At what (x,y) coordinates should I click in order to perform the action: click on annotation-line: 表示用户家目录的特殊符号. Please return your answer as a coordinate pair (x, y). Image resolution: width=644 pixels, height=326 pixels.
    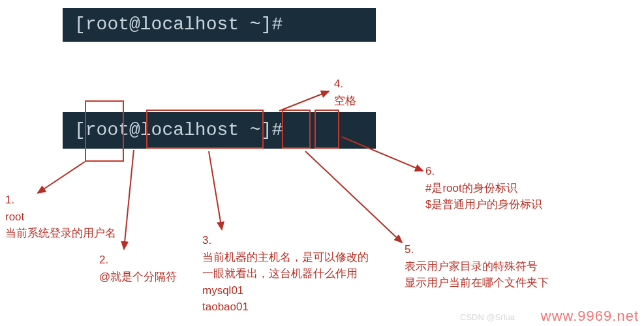
    Looking at the image, I should click on (471, 266).